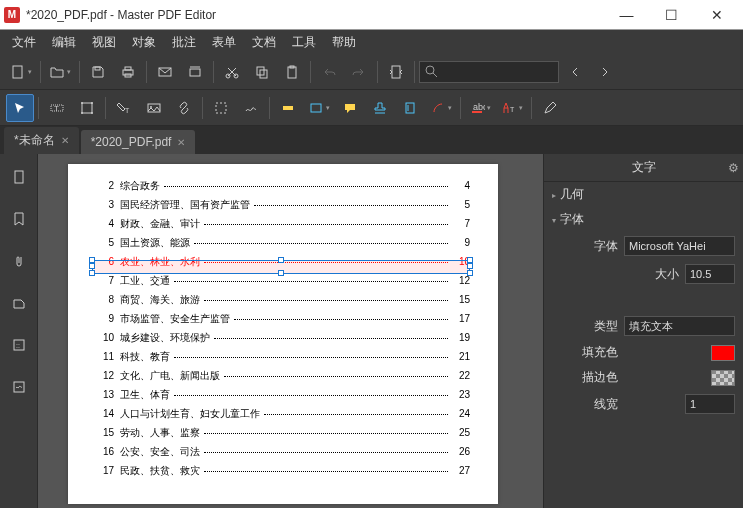  I want to click on panel-title: 文字, so click(644, 168).